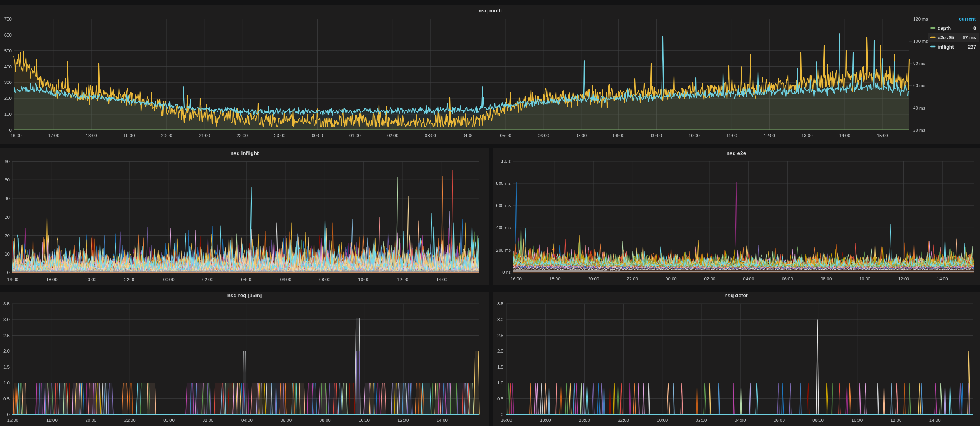  I want to click on svg-text: inflight, so click(946, 47).